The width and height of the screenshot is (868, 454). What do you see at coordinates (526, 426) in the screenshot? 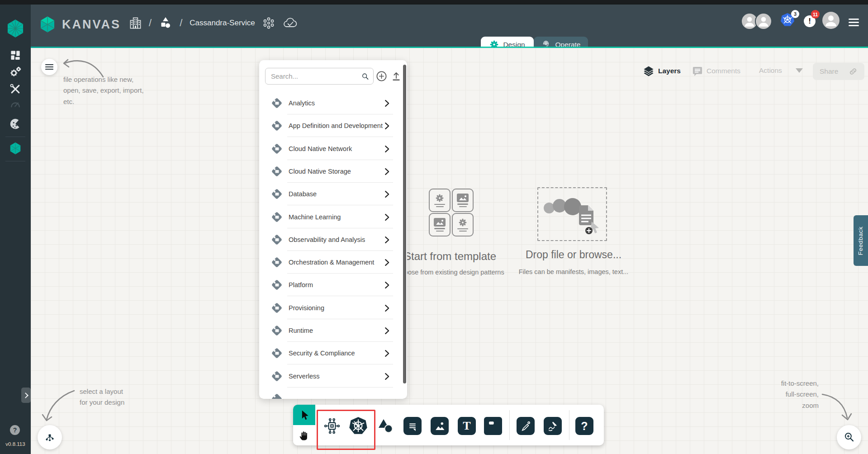
I see `pen-tool` at bounding box center [526, 426].